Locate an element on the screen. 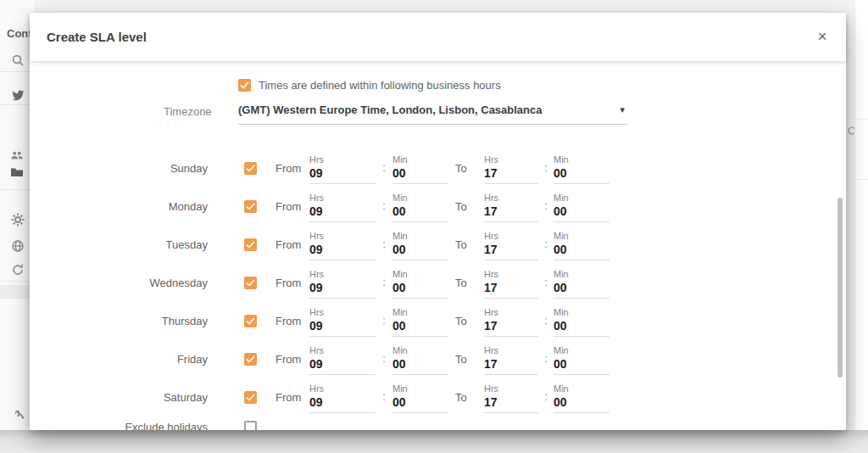 The image size is (868, 453). business-hours-checkbox is located at coordinates (244, 85).